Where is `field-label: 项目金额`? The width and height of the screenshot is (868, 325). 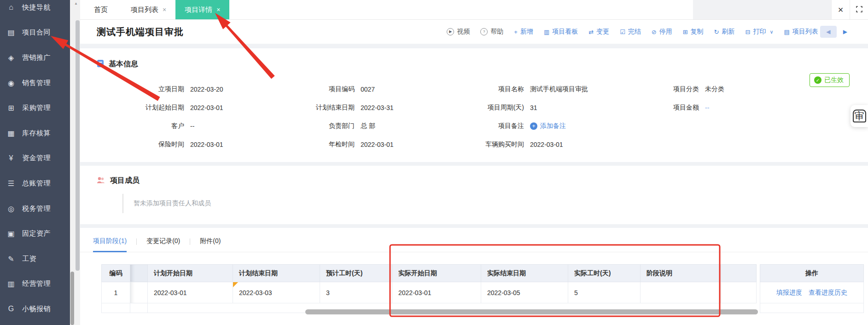 field-label: 项目金额 is located at coordinates (675, 108).